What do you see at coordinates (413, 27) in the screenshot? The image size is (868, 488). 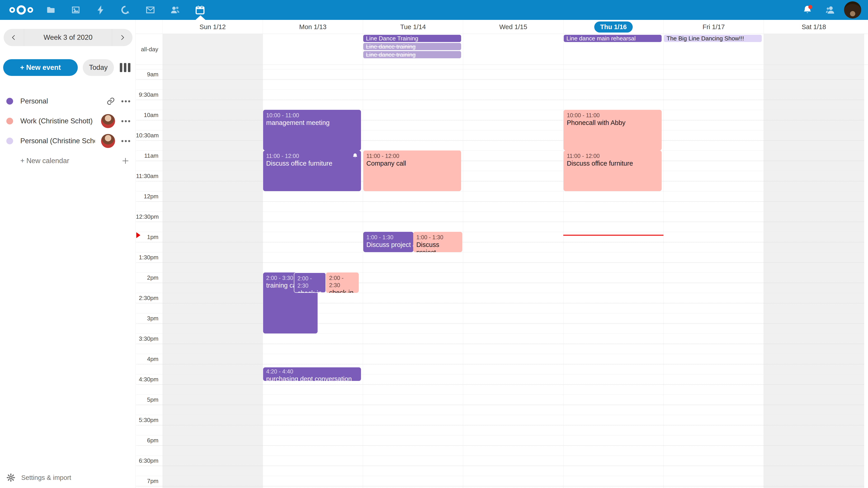 I see `day-header-label: Tue 1/14` at bounding box center [413, 27].